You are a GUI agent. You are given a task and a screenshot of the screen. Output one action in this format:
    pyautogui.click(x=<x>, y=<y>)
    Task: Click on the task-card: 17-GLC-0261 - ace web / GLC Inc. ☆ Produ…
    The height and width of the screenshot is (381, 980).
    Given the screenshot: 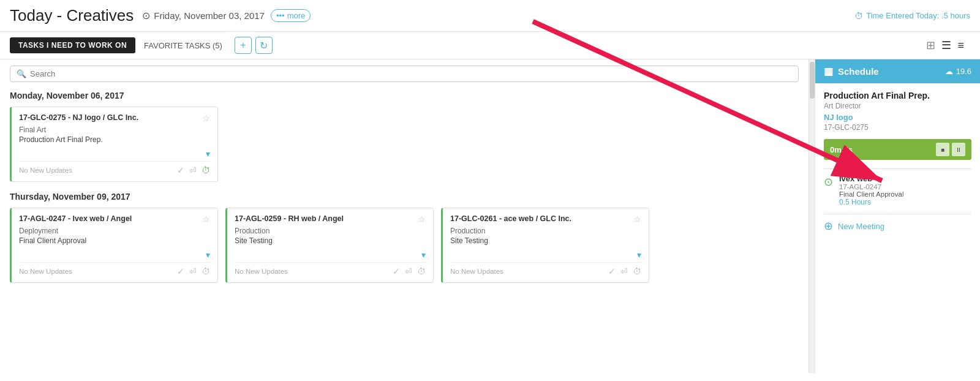 What is the action you would take?
    pyautogui.click(x=545, y=245)
    